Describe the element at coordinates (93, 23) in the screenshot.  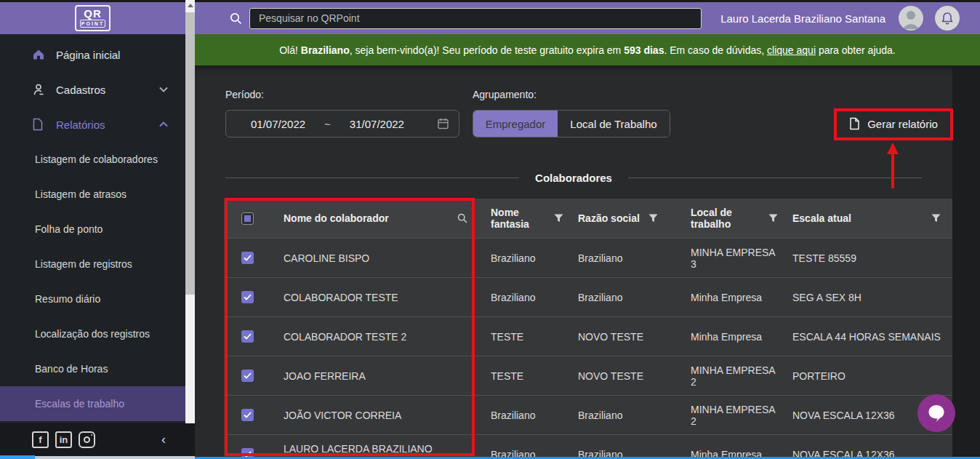
I see `logo-text-point: POINT` at that location.